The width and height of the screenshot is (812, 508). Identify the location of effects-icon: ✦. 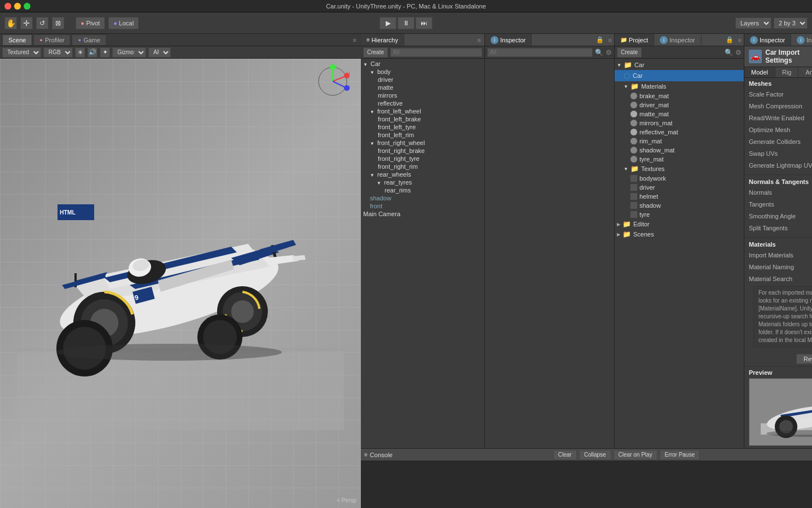
(105, 52).